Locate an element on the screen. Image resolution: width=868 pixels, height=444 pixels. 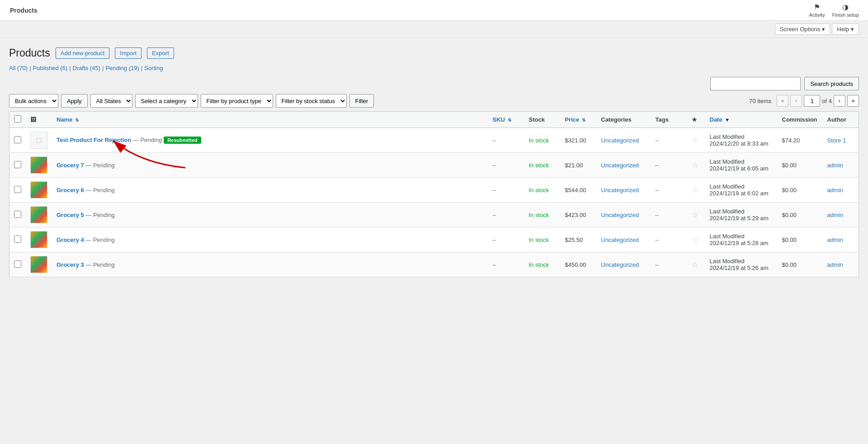
table-row: Grocery 3 — Pending–In stock$450.00Uncat… is located at coordinates (434, 265).